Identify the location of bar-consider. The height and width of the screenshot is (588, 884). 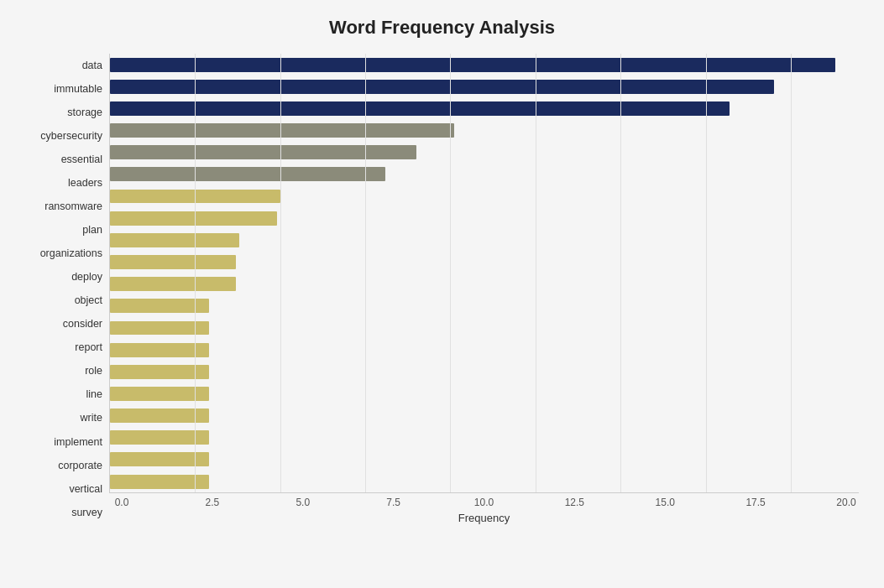
(160, 305).